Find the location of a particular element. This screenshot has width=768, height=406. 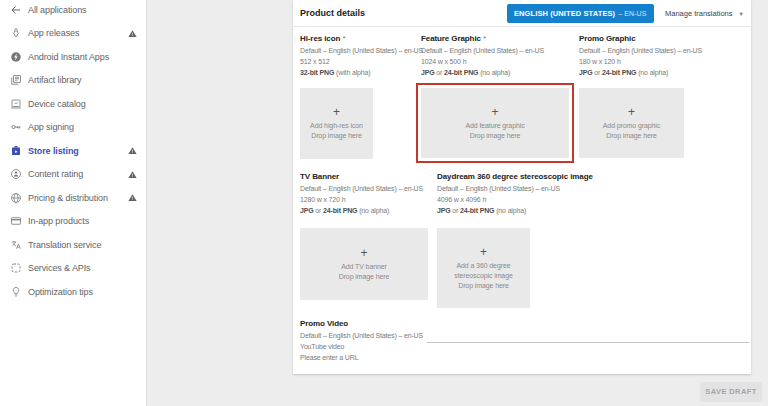

globe-icon is located at coordinates (16, 198).